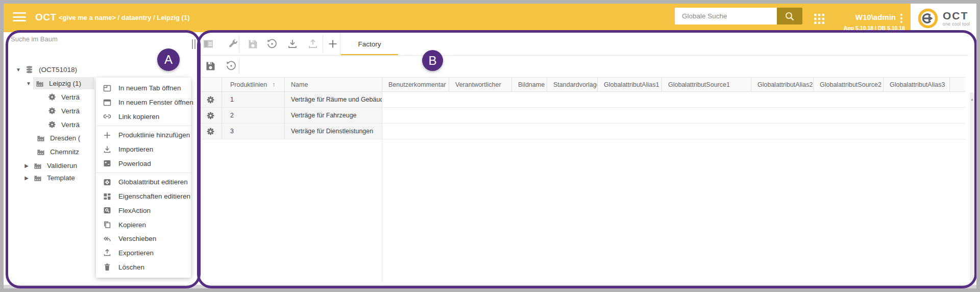 The height and width of the screenshot is (292, 980). What do you see at coordinates (50, 178) in the screenshot?
I see `tree-item-template: ▶ Template` at bounding box center [50, 178].